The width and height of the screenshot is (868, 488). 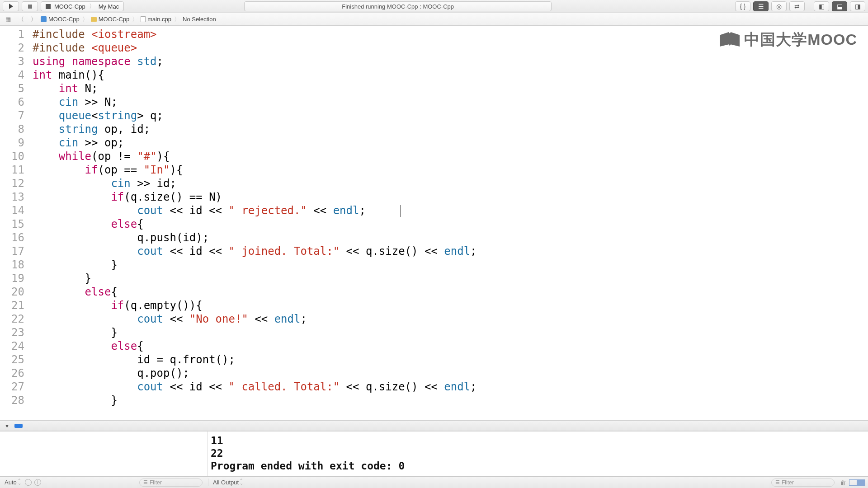 What do you see at coordinates (12, 319) in the screenshot?
I see `line-number: 22` at bounding box center [12, 319].